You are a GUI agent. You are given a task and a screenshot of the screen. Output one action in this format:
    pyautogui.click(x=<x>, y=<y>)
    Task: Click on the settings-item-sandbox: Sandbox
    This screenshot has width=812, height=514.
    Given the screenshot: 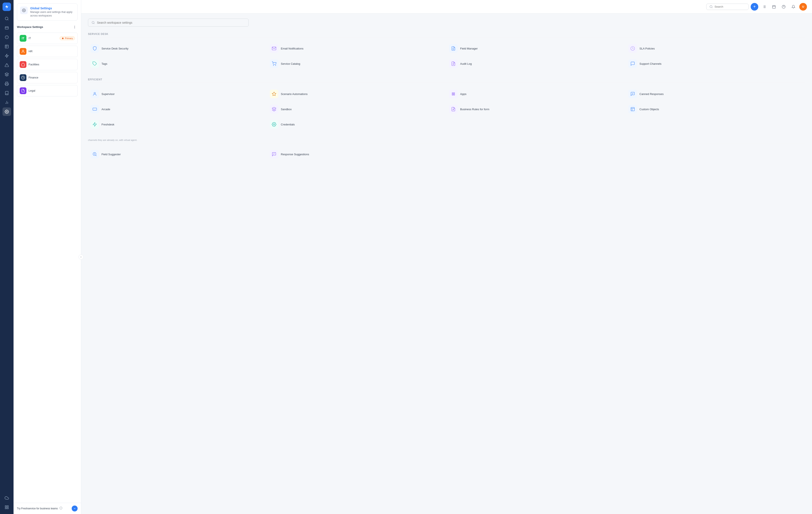 What is the action you would take?
    pyautogui.click(x=357, y=109)
    